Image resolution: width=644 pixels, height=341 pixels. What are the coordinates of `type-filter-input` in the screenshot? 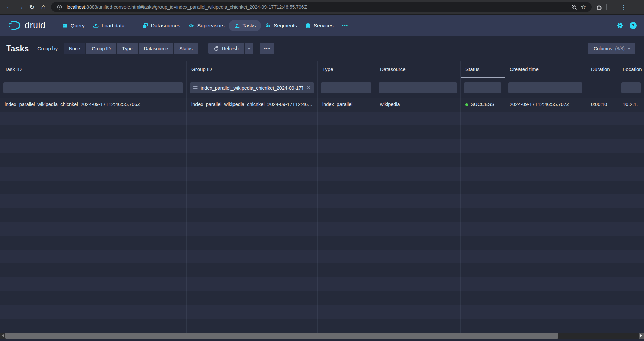 It's located at (346, 88).